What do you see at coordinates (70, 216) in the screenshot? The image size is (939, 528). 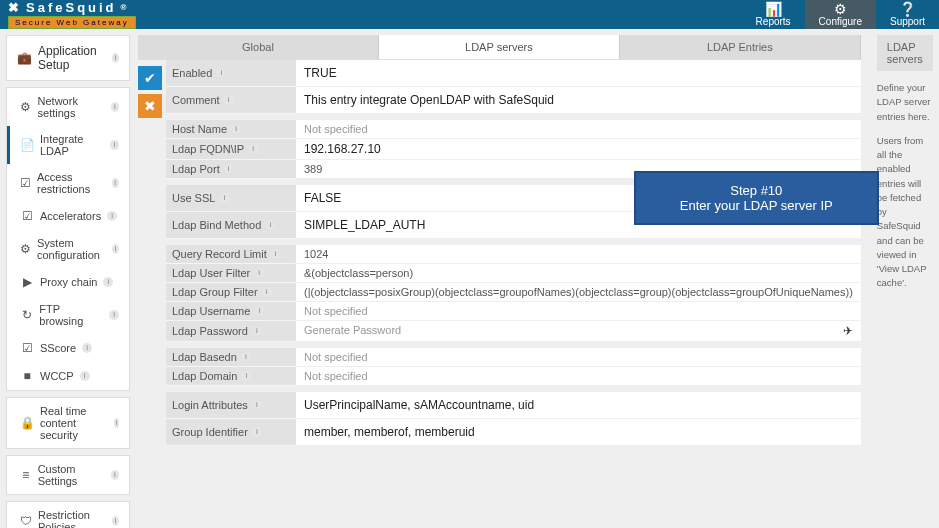 I see `nav-label: Accelerators` at bounding box center [70, 216].